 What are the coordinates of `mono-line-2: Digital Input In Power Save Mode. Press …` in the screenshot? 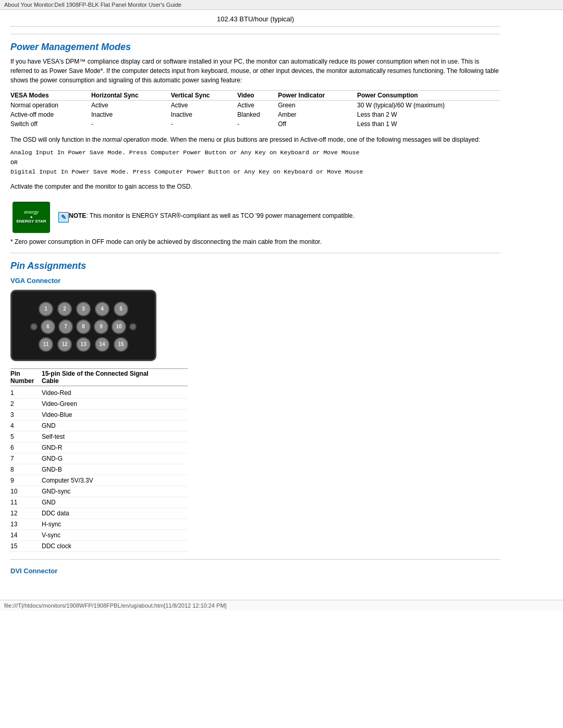 It's located at (255, 172).